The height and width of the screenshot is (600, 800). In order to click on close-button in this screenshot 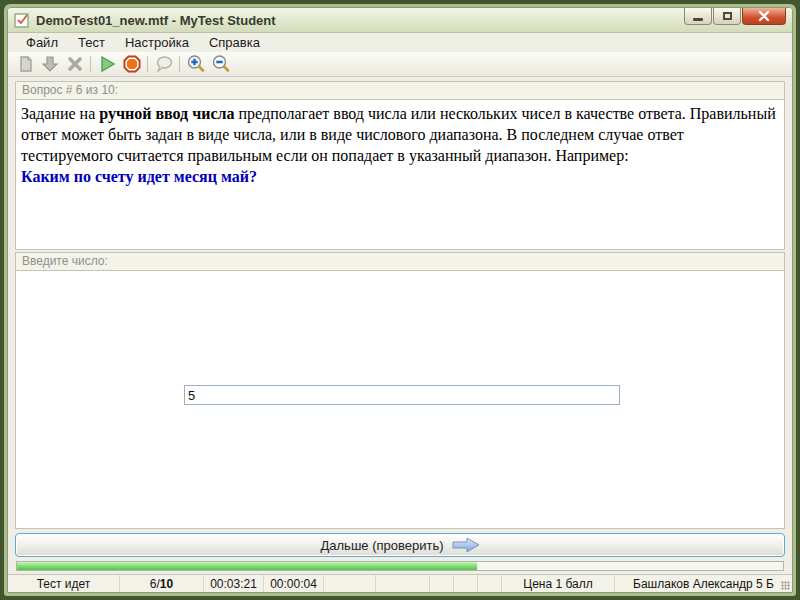, I will do `click(764, 16)`.